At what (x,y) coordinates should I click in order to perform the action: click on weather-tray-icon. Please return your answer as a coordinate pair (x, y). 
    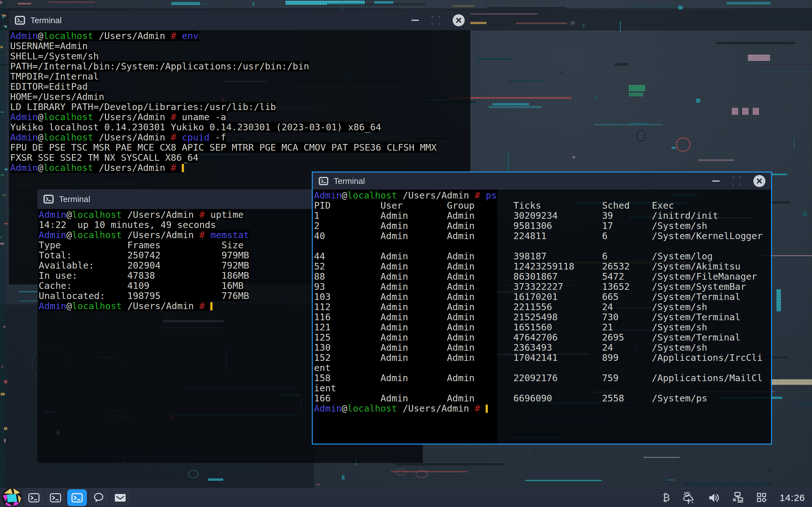
    Looking at the image, I should click on (689, 498).